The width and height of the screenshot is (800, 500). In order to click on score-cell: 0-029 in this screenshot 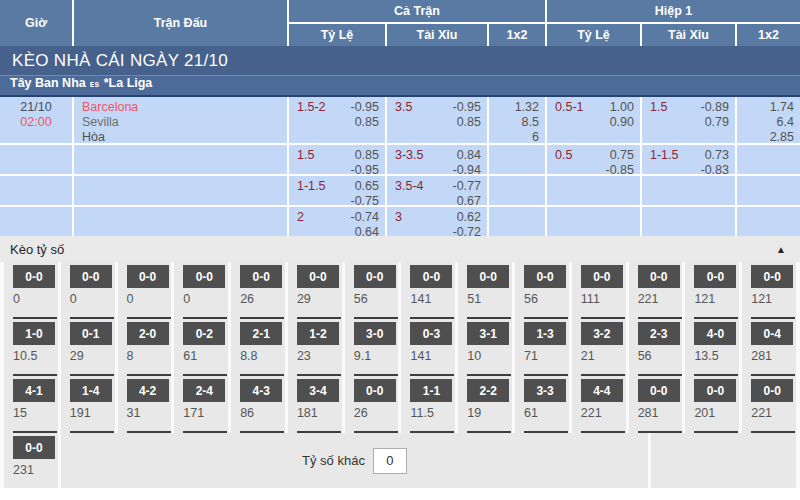, I will do `click(315, 290)`.